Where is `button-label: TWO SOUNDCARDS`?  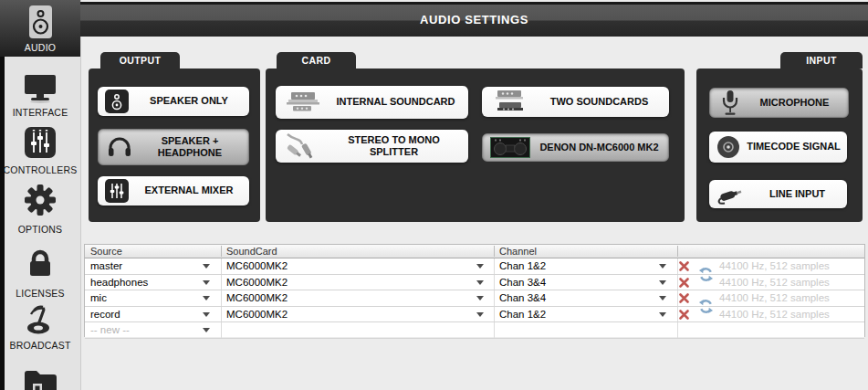
button-label: TWO SOUNDCARDS is located at coordinates (599, 102).